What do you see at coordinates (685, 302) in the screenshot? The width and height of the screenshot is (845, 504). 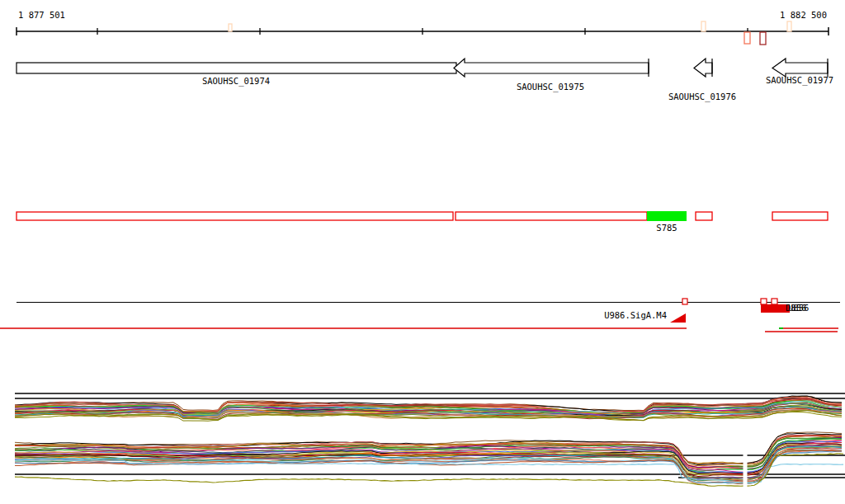 I see `promoter-marker` at bounding box center [685, 302].